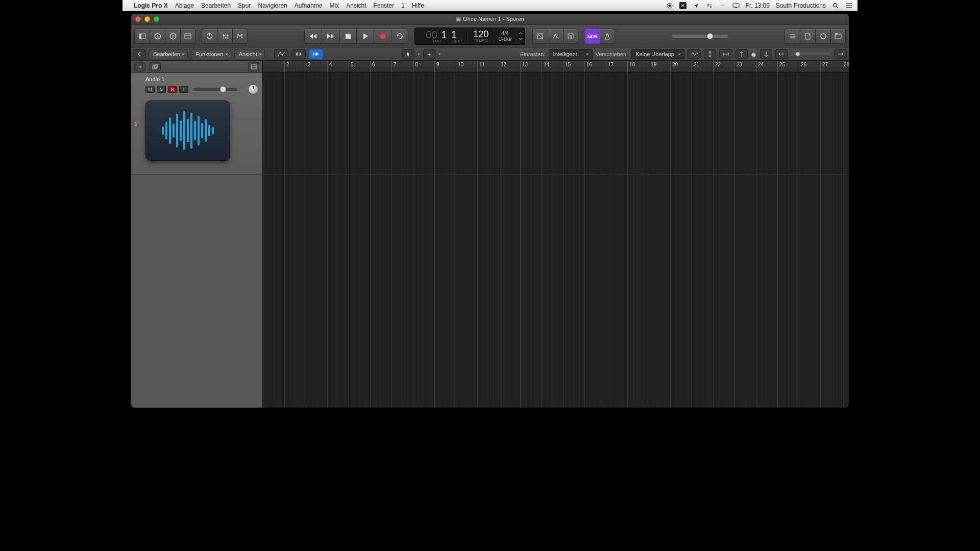 The height and width of the screenshot is (551, 980). What do you see at coordinates (481, 34) in the screenshot?
I see `lcd-tempo: 120` at bounding box center [481, 34].